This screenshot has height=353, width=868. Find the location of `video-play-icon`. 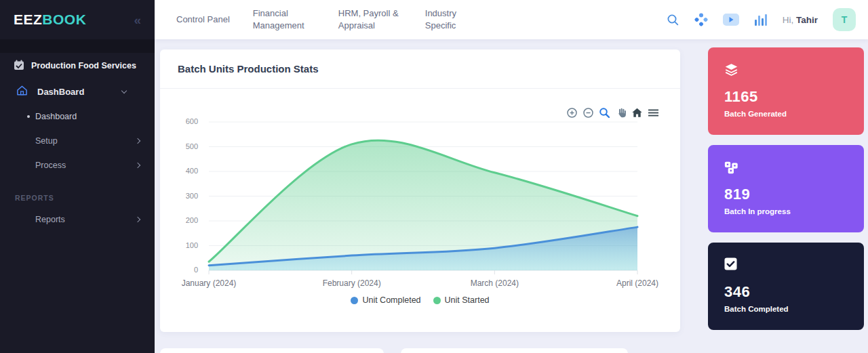

video-play-icon is located at coordinates (731, 20).